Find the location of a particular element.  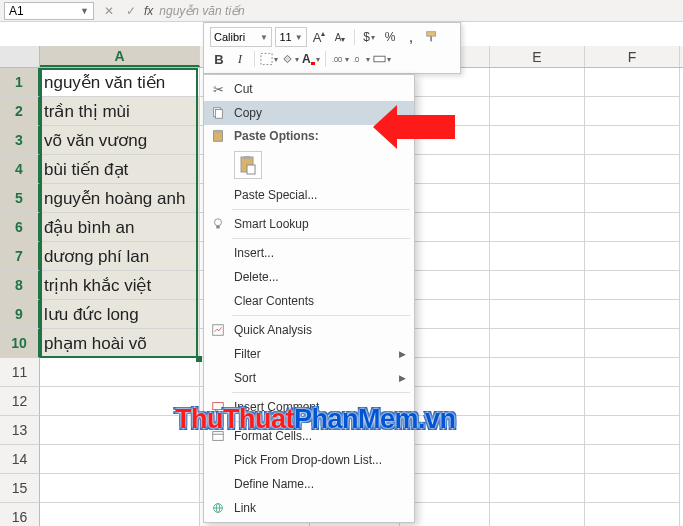

decimal-decrease-button: .00▾ is located at coordinates (340, 59).